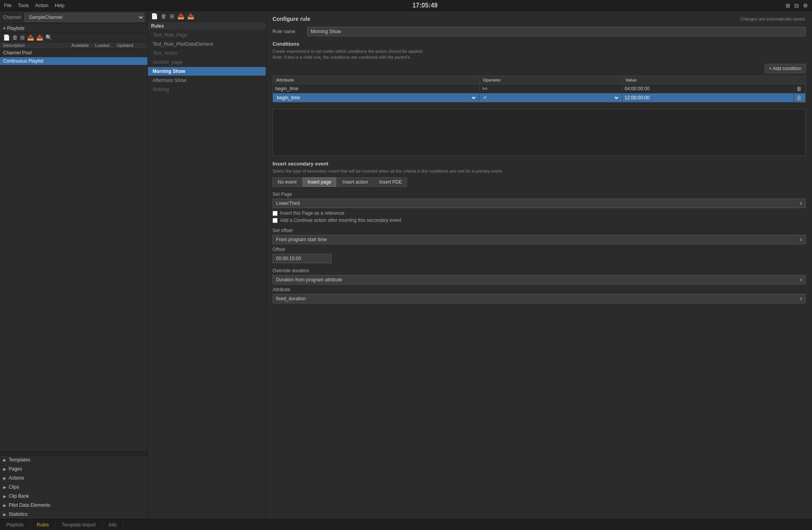 The image size is (812, 530). What do you see at coordinates (74, 469) in the screenshot?
I see `sidebar-item-pages: ▶ Pages` at bounding box center [74, 469].